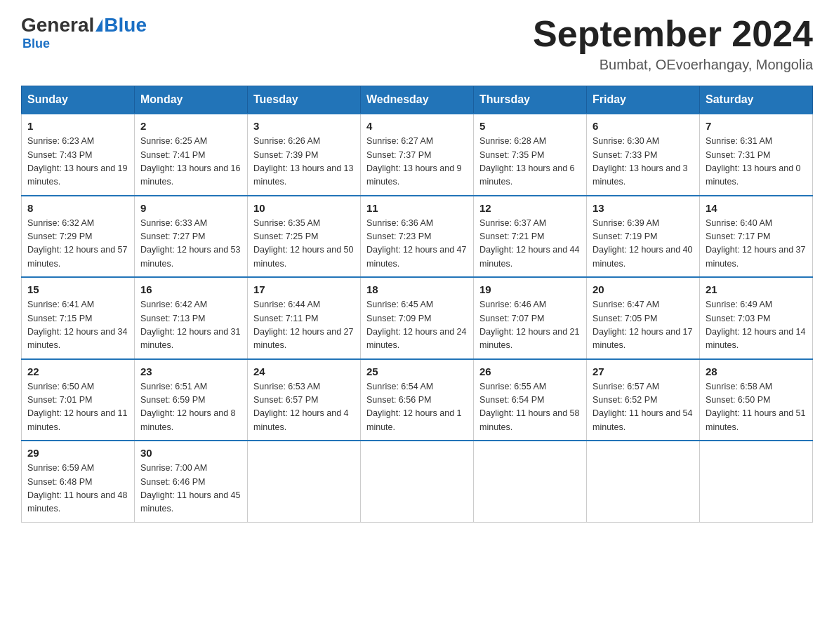  I want to click on calendar-header-row: Sunday Monday Tuesday Wednesday Thursday…, so click(417, 100).